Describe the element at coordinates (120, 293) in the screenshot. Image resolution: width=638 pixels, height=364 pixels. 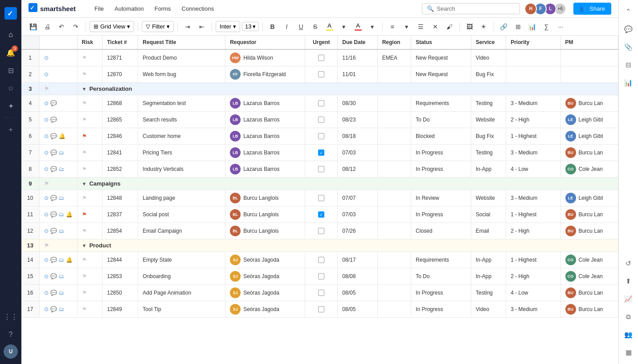
I see `ticket-cell: 12850` at that location.